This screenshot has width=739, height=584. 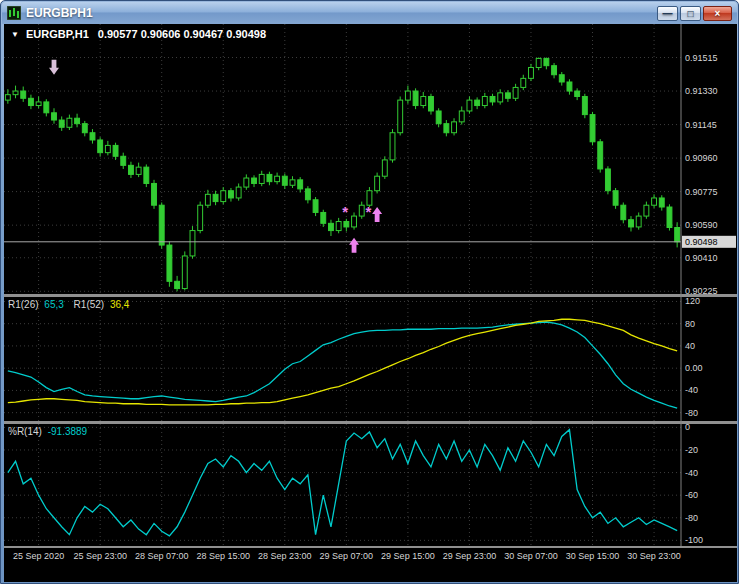 I want to click on window-controls: — □ ×, so click(x=694, y=14).